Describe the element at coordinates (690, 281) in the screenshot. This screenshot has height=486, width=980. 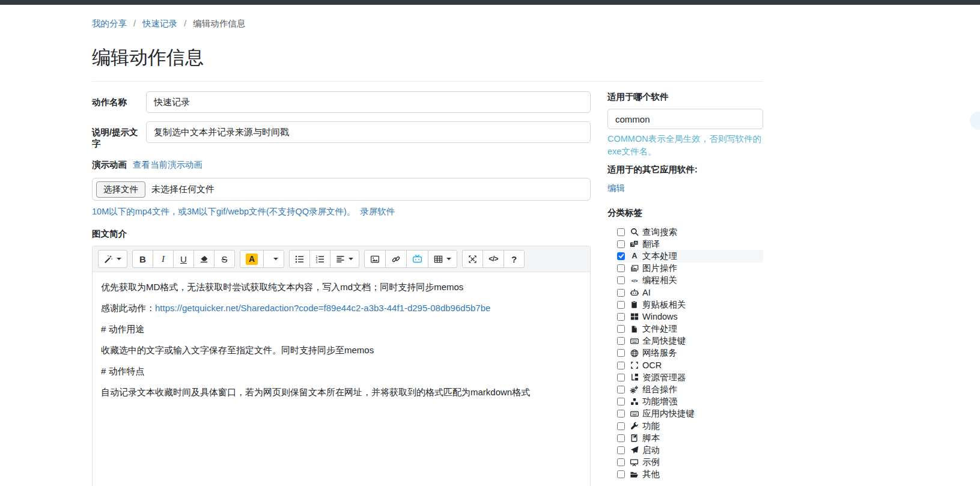
I see `category-item-编程相关: </>编程相关` at that location.